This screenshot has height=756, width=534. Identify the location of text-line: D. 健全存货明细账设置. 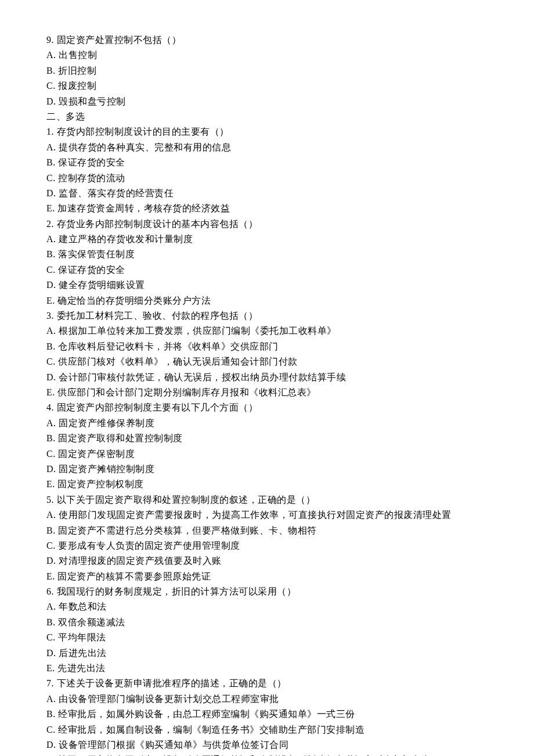
(267, 285).